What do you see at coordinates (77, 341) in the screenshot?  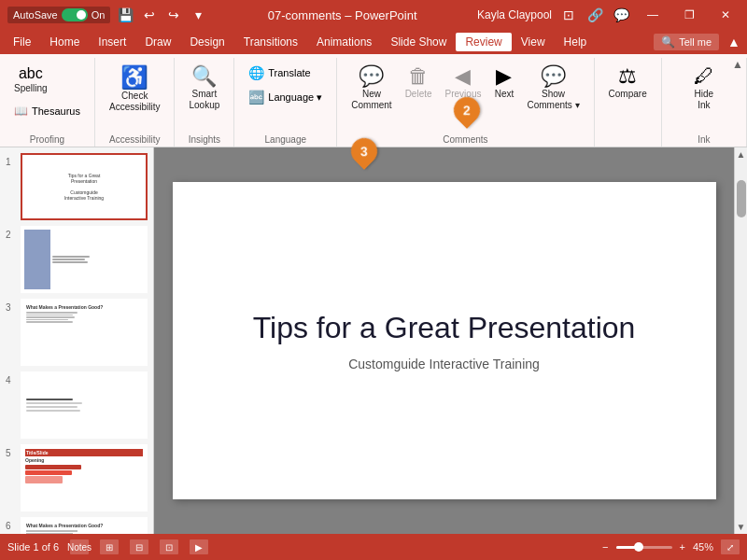 I see `slide-panel: 1 Tips for a GreatPresentationCustomguid…` at bounding box center [77, 341].